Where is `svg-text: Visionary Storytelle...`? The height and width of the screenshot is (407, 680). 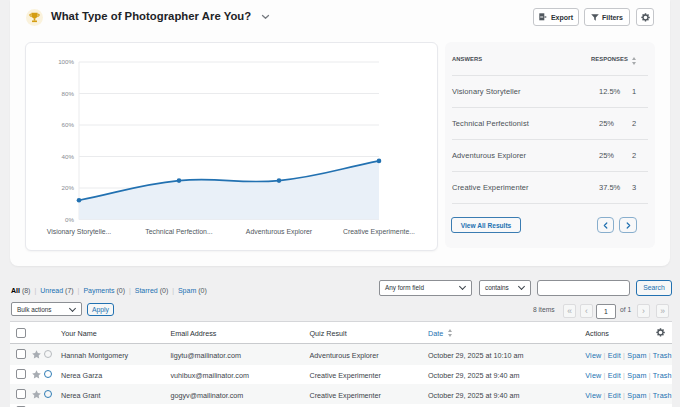 svg-text: Visionary Storytelle... is located at coordinates (80, 232).